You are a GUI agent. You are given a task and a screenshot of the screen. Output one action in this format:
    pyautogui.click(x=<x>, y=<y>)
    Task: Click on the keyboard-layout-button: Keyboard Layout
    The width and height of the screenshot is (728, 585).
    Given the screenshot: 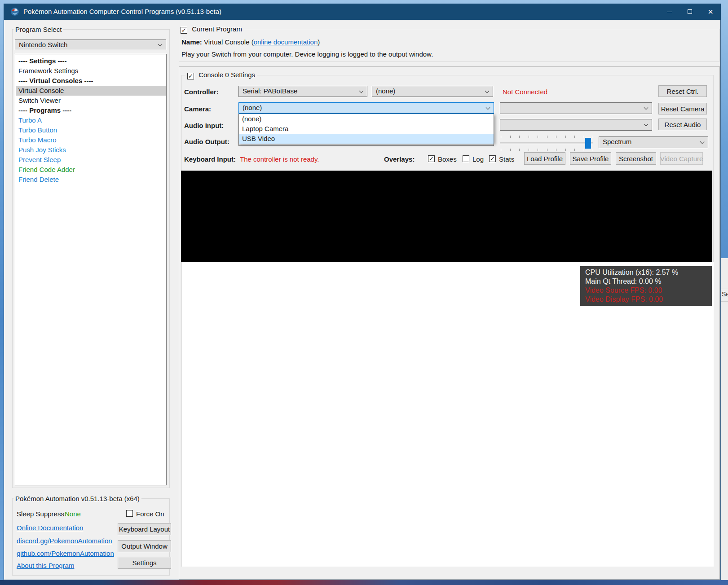 What is the action you would take?
    pyautogui.click(x=145, y=529)
    